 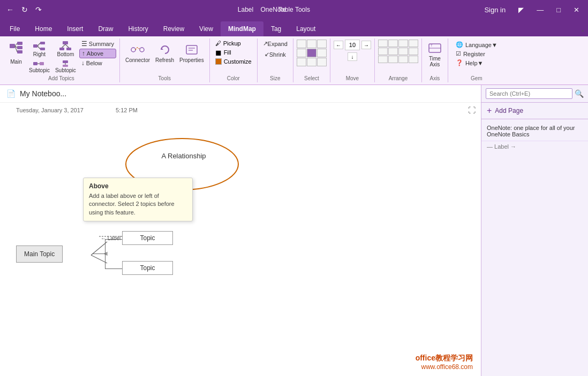 What do you see at coordinates (576, 10) in the screenshot?
I see `close-button: ✕` at bounding box center [576, 10].